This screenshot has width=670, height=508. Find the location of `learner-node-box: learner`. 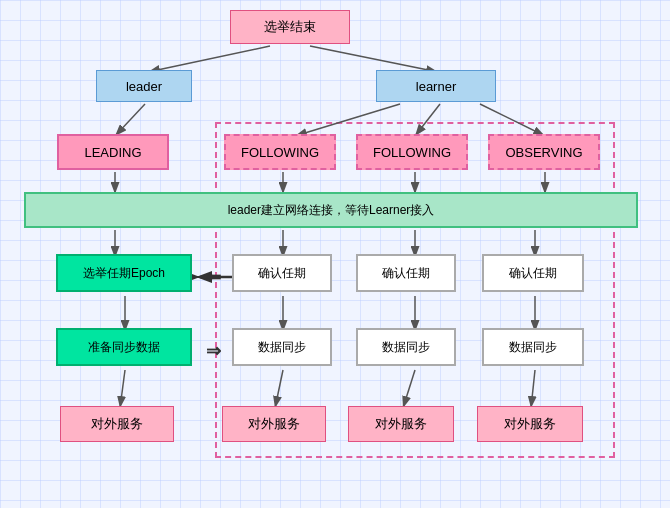

learner-node-box: learner is located at coordinates (436, 86).